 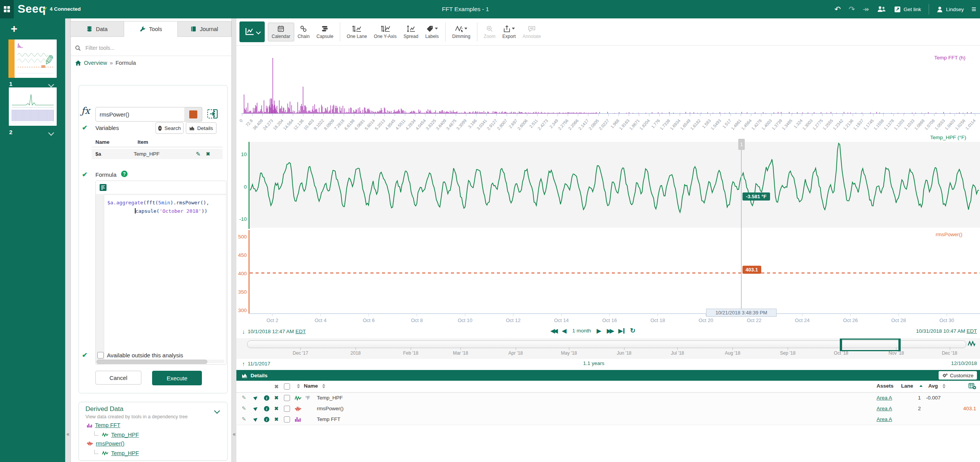 What do you see at coordinates (217, 411) in the screenshot?
I see `derived-data-collapse-chevron` at bounding box center [217, 411].